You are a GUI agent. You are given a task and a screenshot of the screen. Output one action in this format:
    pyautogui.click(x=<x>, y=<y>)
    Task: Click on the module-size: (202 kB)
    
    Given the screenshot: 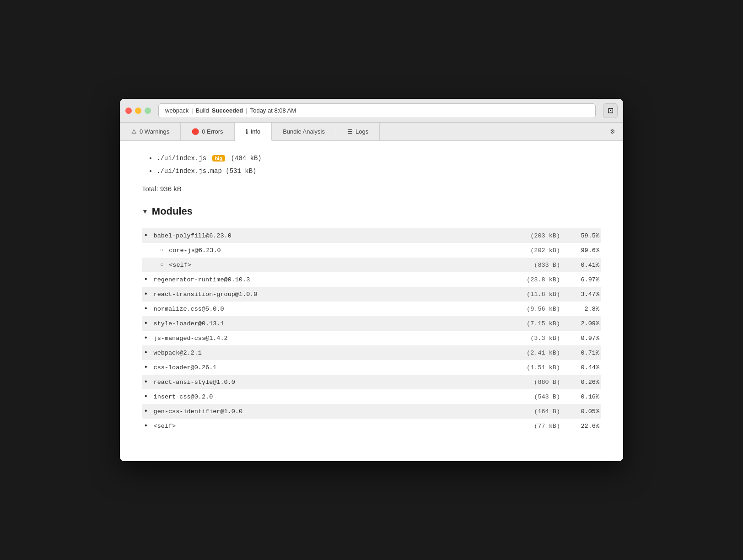 What is the action you would take?
    pyautogui.click(x=547, y=251)
    